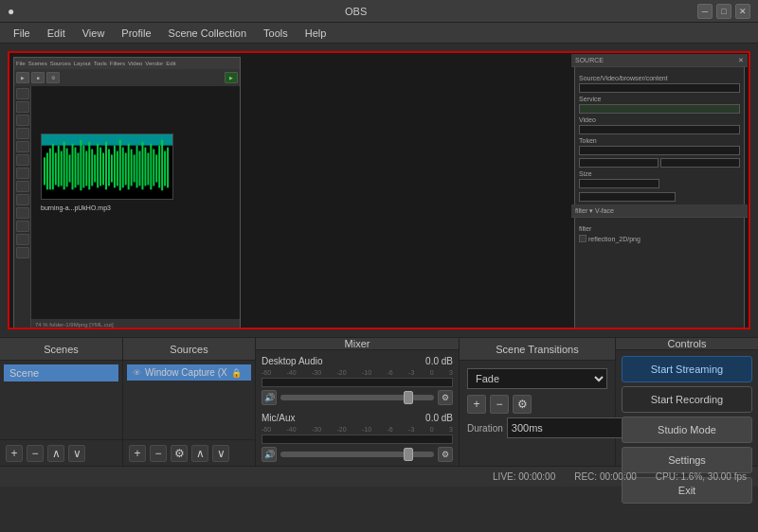 Image resolution: width=758 pixels, height=532 pixels. What do you see at coordinates (237, 373) in the screenshot?
I see `source-lock-icon-0: 🔒` at bounding box center [237, 373].